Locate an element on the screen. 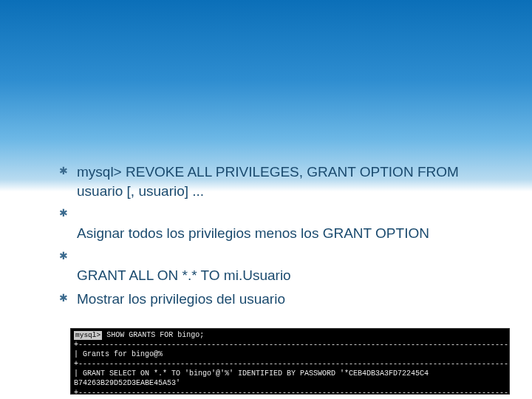  terminal-header: | Grants for bingo@% | is located at coordinates (292, 355).